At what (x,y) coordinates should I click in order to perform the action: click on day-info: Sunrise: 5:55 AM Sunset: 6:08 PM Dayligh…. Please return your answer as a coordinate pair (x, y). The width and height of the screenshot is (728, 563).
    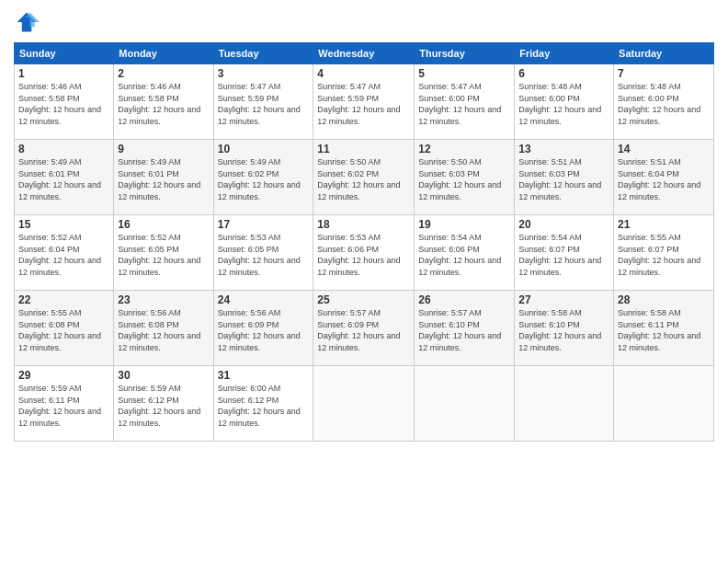
    Looking at the image, I should click on (64, 330).